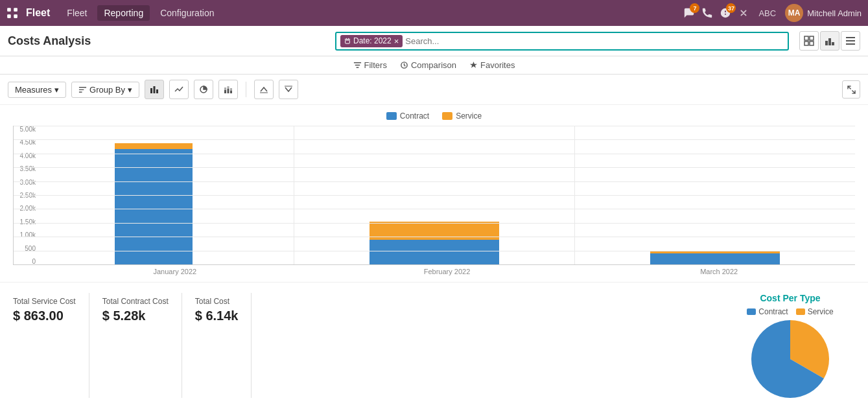  What do you see at coordinates (175, 270) in the screenshot?
I see `x-label-jan: January 2022` at bounding box center [175, 270].